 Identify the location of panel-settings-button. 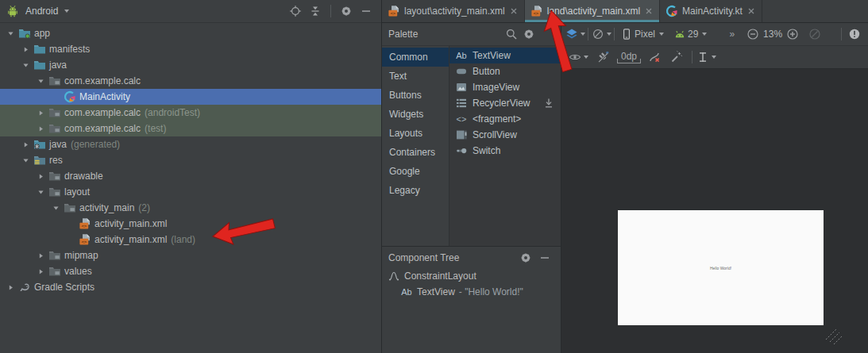
(346, 11).